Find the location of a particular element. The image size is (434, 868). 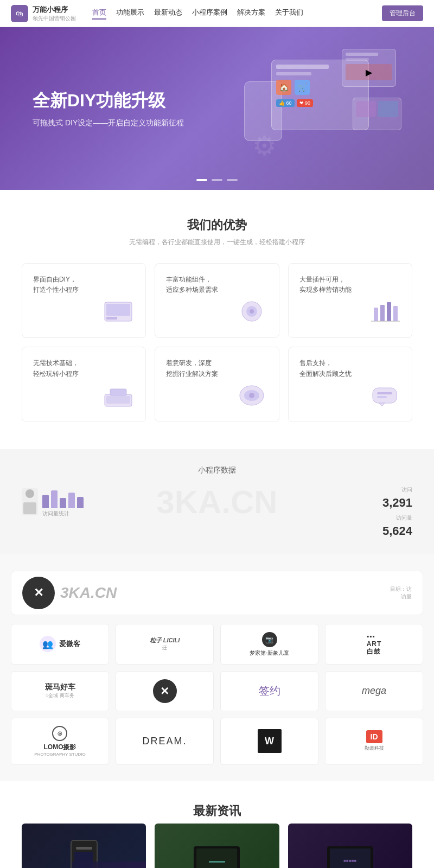

logo-mega: mega is located at coordinates (374, 691).